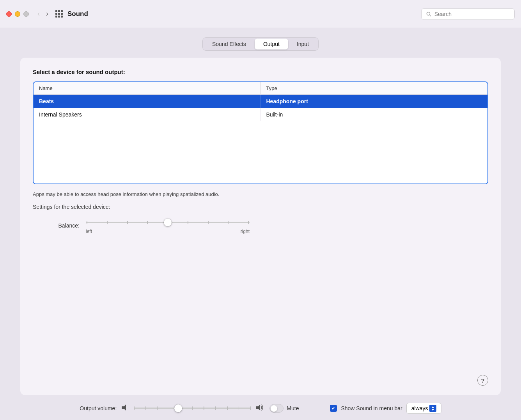  What do you see at coordinates (260, 226) in the screenshot?
I see `balance-row: Balance:` at bounding box center [260, 226].